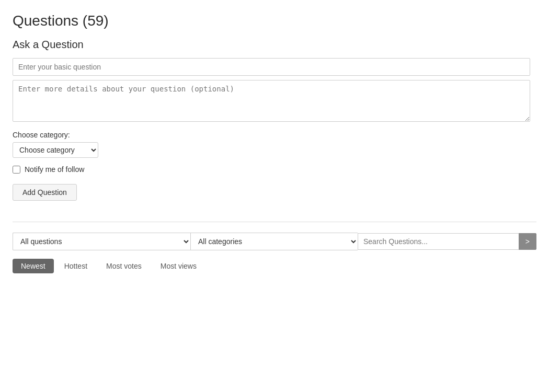 The height and width of the screenshot is (392, 549). I want to click on search-button: >, so click(528, 241).